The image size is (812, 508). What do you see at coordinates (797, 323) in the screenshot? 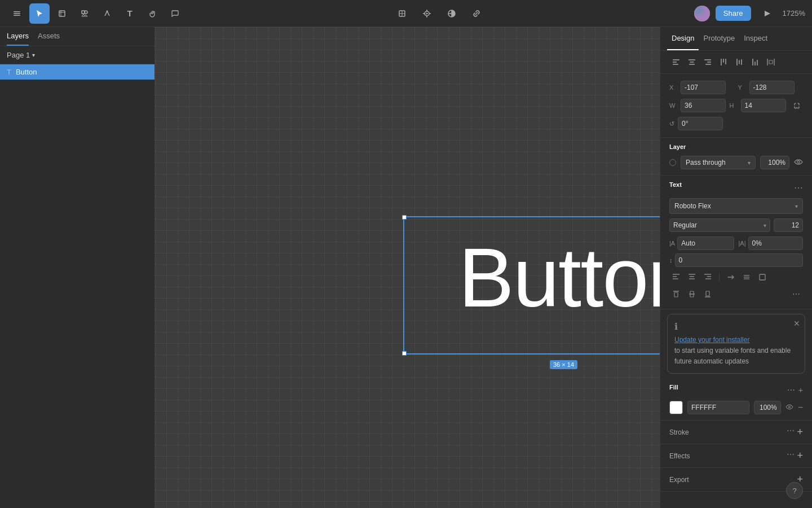
I see `font-installer-close: ✕` at bounding box center [797, 323].